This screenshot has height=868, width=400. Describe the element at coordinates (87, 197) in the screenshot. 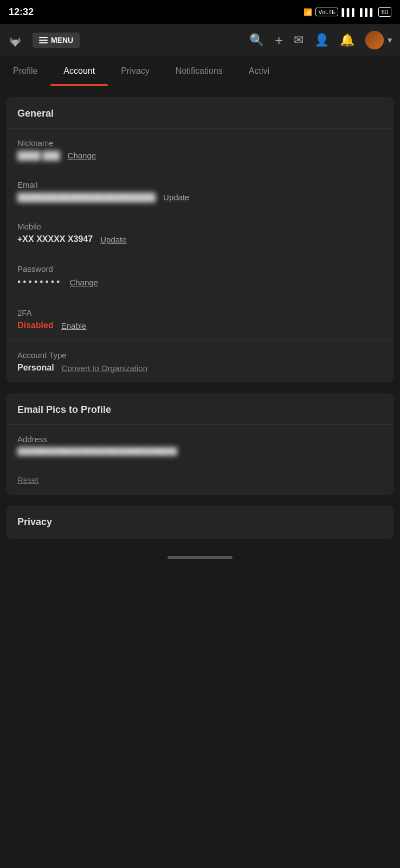

I see `email-value: ████████████████████████` at that location.